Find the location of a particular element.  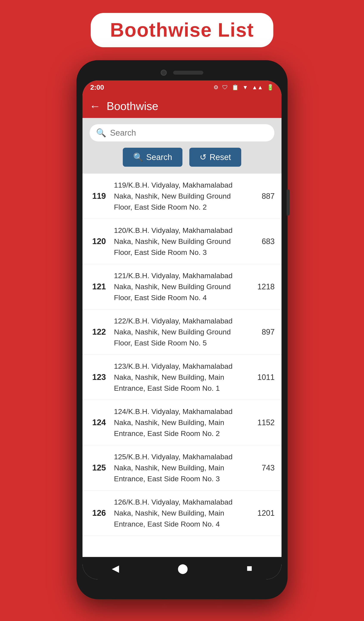

item-number: 120 is located at coordinates (99, 242).